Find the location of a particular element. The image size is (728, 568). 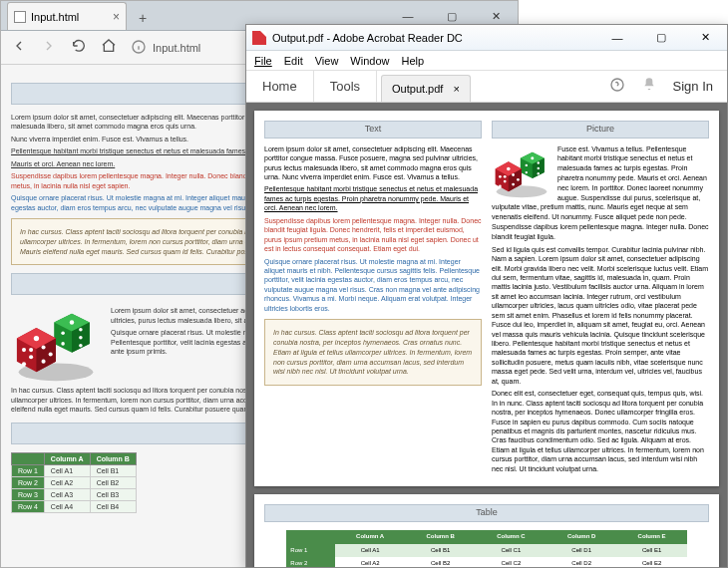

pdf-tab-strip: Home Tools Output.pdf × Sign In is located at coordinates (487, 87).